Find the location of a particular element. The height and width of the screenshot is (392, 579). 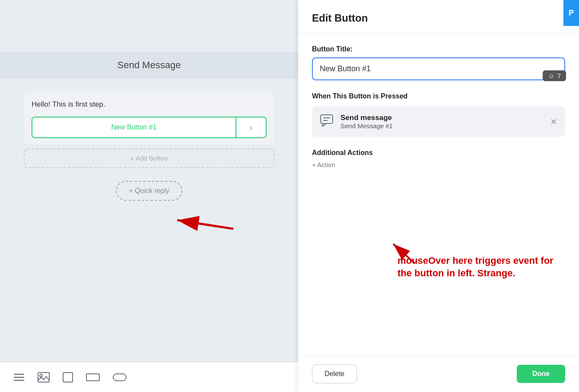

new-button-label: New Button #1 is located at coordinates (134, 127).